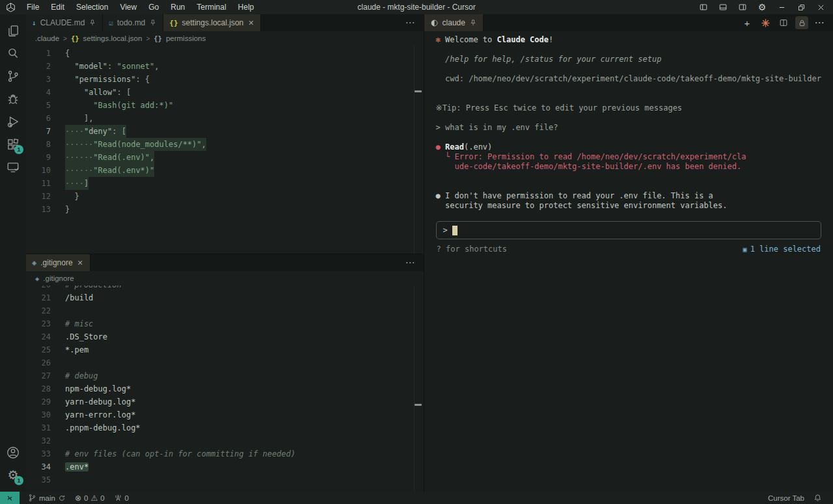 Image resolution: width=833 pixels, height=504 pixels. What do you see at coordinates (212, 23) in the screenshot?
I see `tab-settings.local.json: {}settings.local.json✕` at bounding box center [212, 23].